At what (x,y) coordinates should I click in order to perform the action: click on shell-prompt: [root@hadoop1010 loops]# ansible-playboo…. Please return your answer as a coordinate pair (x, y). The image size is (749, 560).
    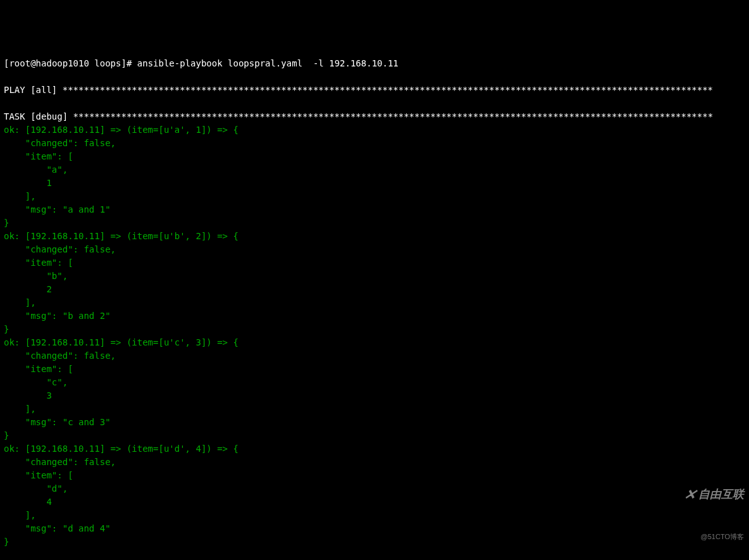
    Looking at the image, I should click on (201, 63).